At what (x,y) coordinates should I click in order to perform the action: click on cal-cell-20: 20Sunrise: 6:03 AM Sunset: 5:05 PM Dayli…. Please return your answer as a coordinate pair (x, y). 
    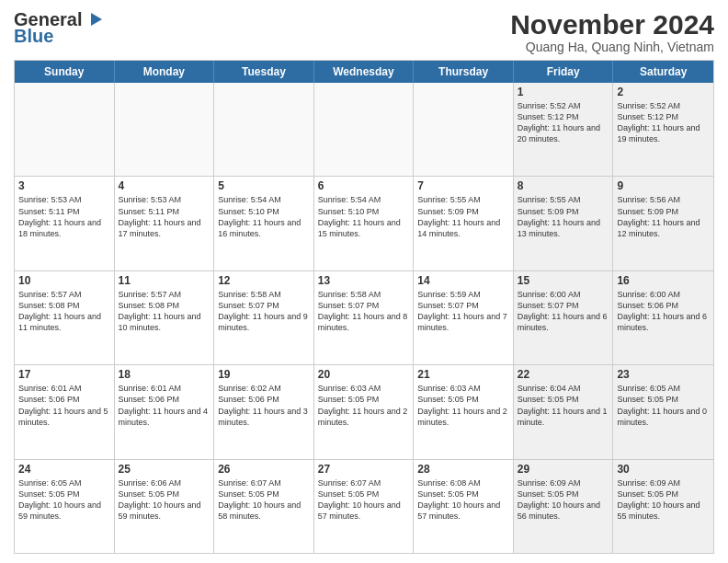
    Looking at the image, I should click on (364, 412).